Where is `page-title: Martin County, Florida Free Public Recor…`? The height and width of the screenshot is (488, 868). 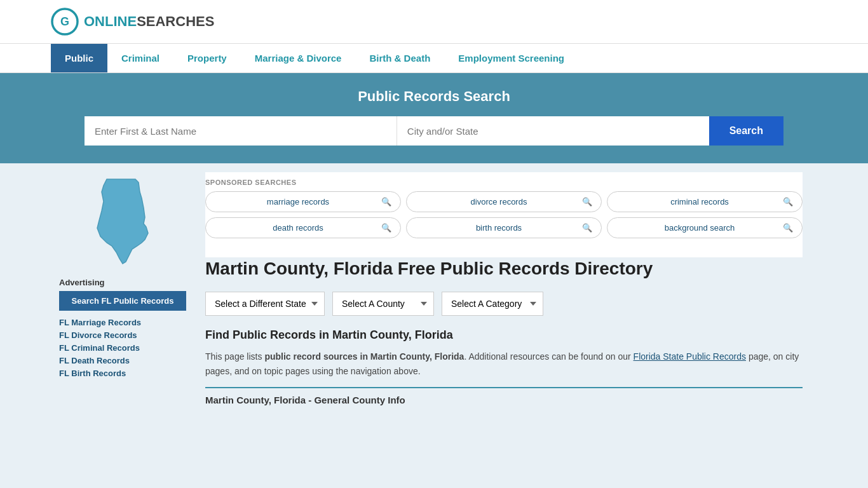 page-title: Martin County, Florida Free Public Recor… is located at coordinates (504, 269).